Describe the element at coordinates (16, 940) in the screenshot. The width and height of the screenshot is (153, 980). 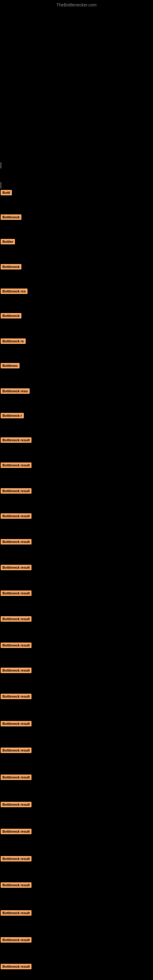
I see `bottleneck-badge-30: Bottleneck result` at that location.